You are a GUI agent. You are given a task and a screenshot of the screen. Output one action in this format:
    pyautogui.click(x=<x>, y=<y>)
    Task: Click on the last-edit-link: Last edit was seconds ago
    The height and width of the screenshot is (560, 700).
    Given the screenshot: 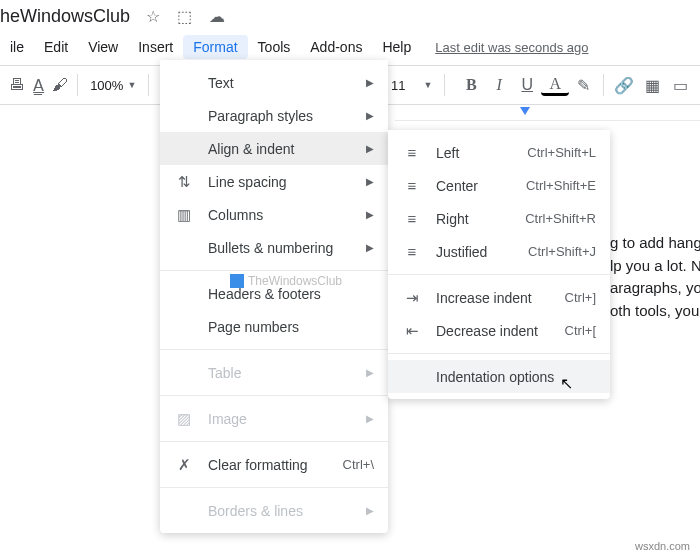 What is the action you would take?
    pyautogui.click(x=512, y=48)
    